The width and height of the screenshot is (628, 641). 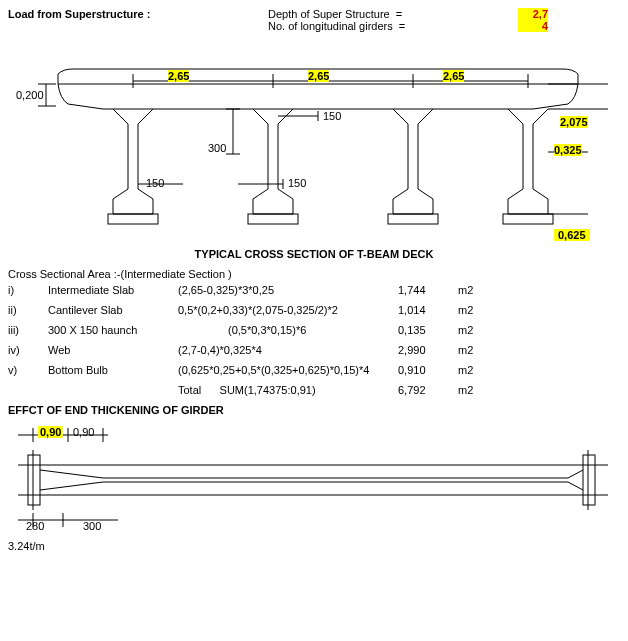 I want to click on dim-150a: 150, so click(x=332, y=116).